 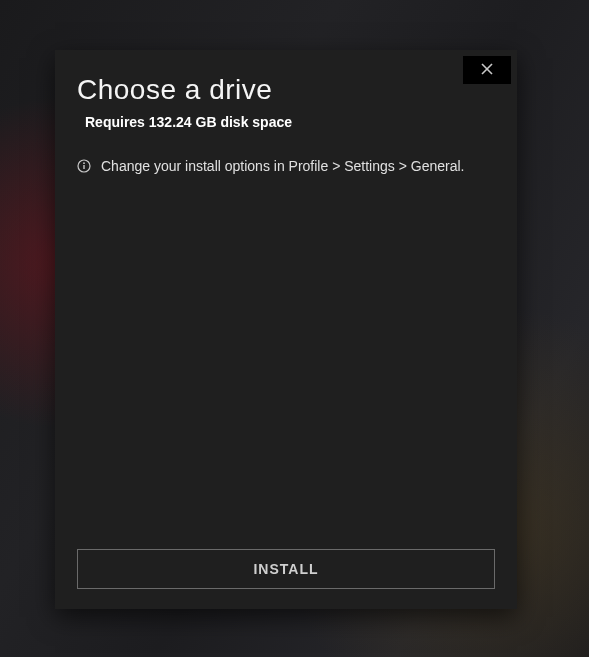 What do you see at coordinates (282, 166) in the screenshot?
I see `info-text: Change your install options in Profile >…` at bounding box center [282, 166].